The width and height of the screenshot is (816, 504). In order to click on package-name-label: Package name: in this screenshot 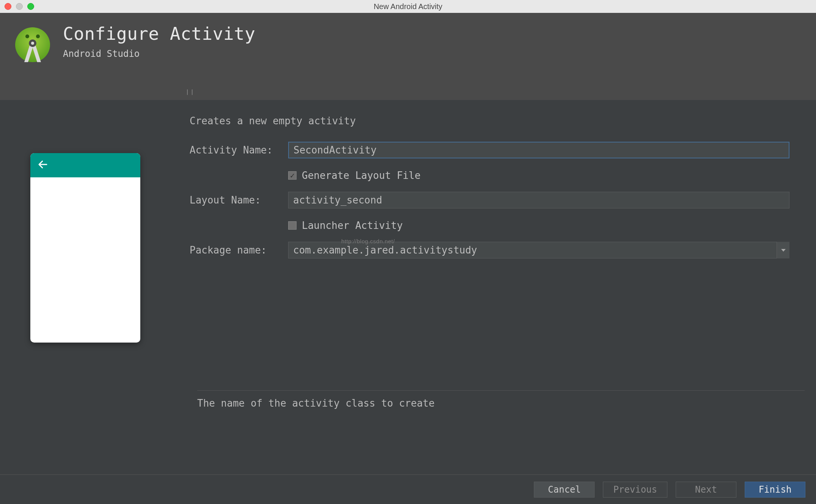, I will do `click(239, 250)`.